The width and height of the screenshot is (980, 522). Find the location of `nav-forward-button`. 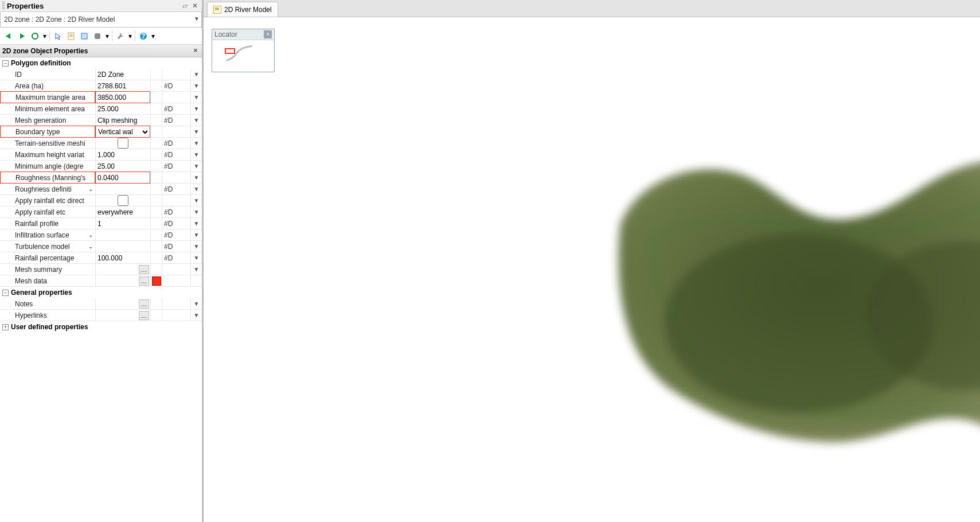

nav-forward-button is located at coordinates (22, 36).